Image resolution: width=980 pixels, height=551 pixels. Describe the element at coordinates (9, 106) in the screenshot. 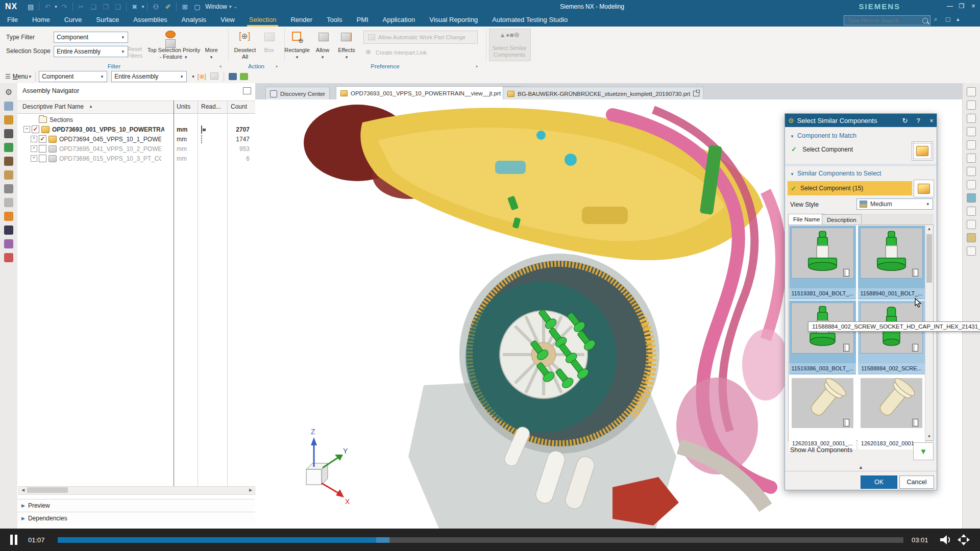

I see `assembly-navigator-icon` at that location.